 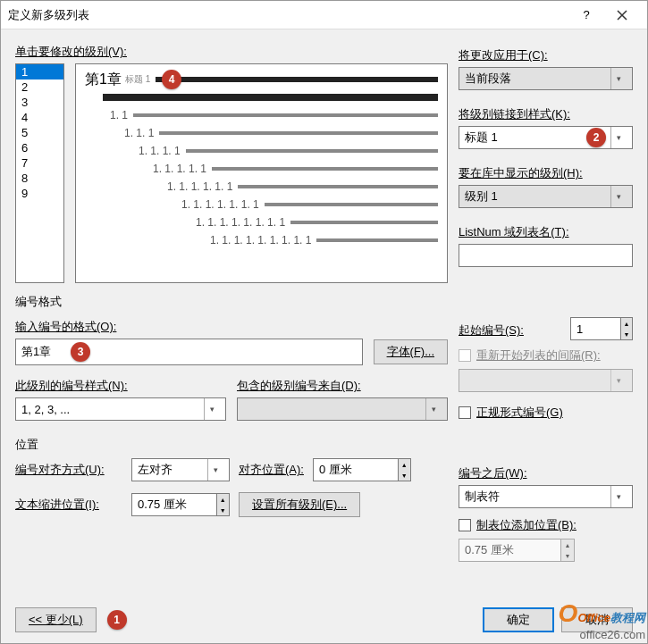 What do you see at coordinates (545, 138) in the screenshot?
I see `link-style-combo: 标题 1 ▾` at bounding box center [545, 138].